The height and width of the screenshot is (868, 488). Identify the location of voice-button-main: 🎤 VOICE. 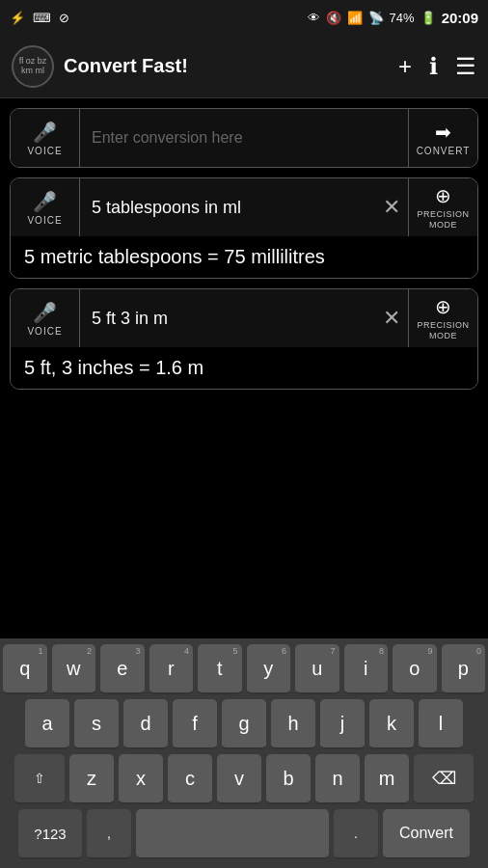
(45, 138).